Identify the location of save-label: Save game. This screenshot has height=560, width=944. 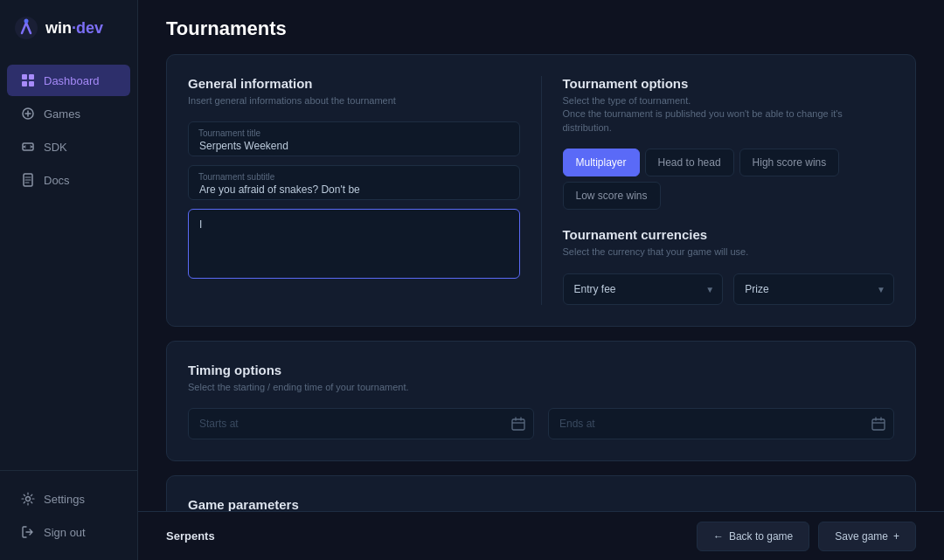
(862, 536).